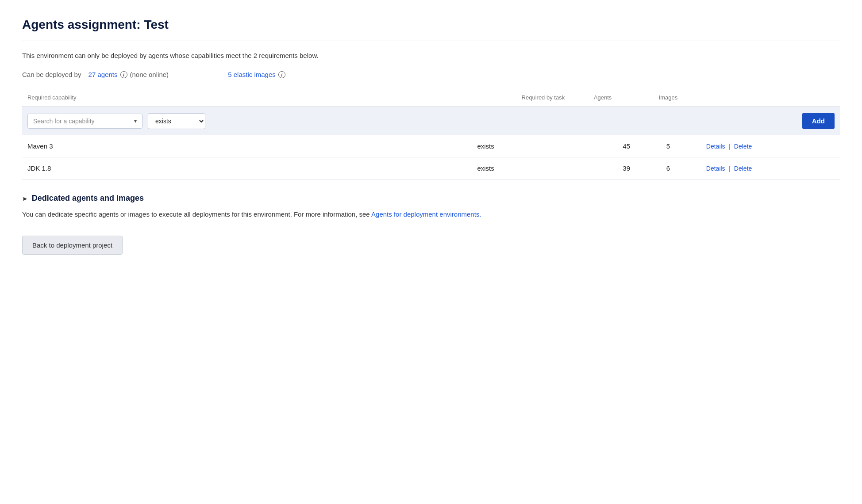 The image size is (862, 504). I want to click on col-header-required: Required by task, so click(521, 99).